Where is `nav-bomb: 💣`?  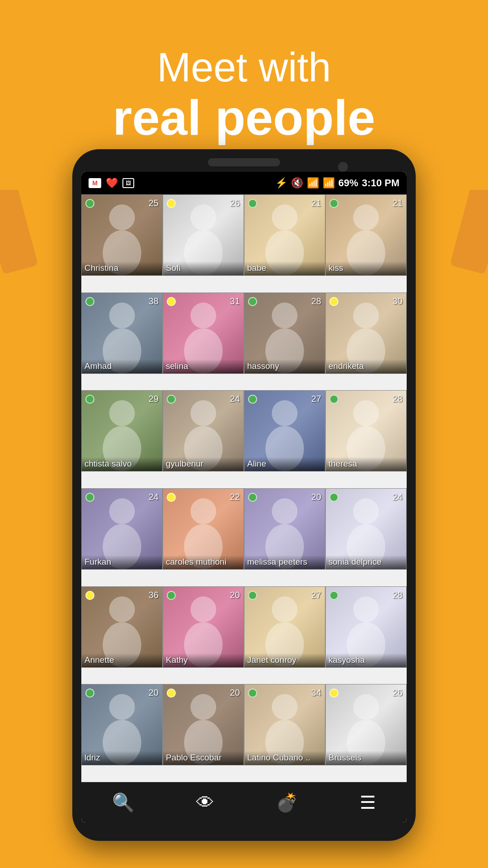 nav-bomb: 💣 is located at coordinates (287, 803).